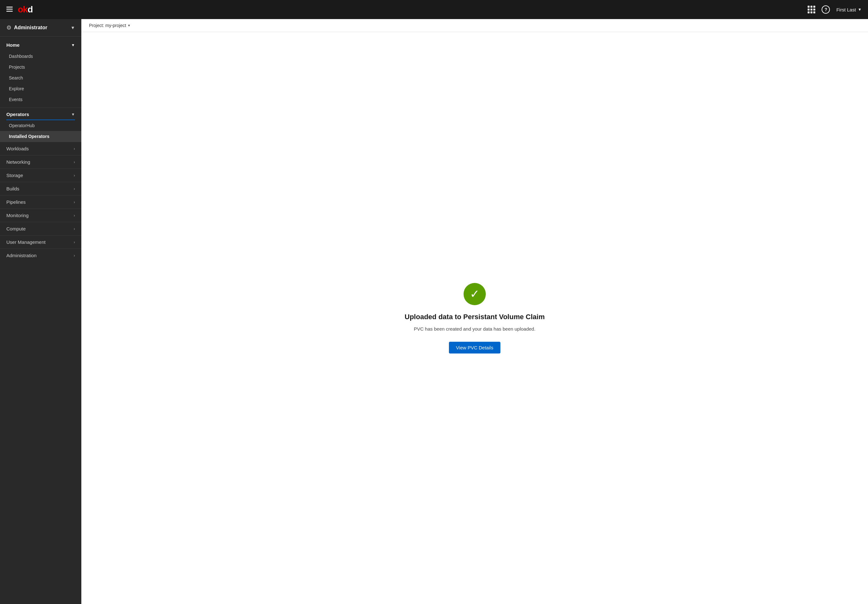  What do you see at coordinates (434, 9) in the screenshot?
I see `top-navigation: okd ? First Last ▼` at bounding box center [434, 9].